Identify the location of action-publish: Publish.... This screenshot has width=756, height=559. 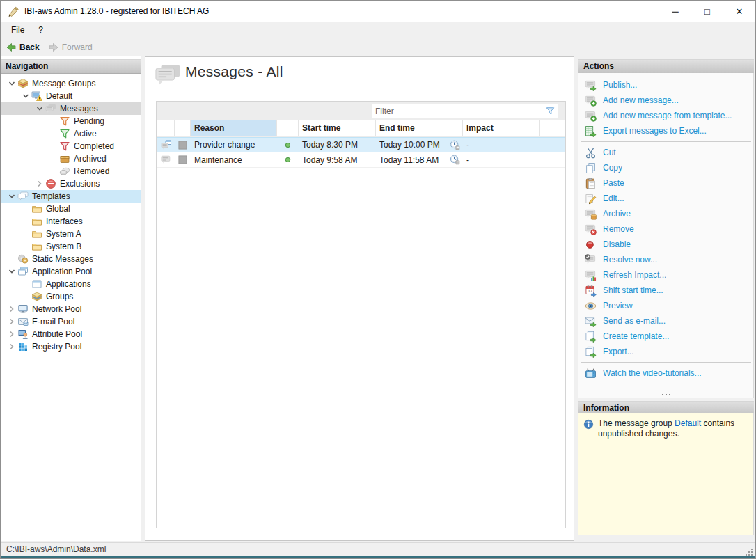
(666, 85).